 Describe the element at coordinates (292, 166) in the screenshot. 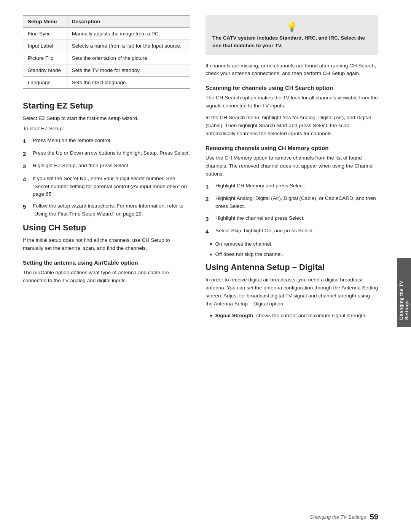

I see `removing-intro: Use the CH Memory option to remove chann…` at that location.